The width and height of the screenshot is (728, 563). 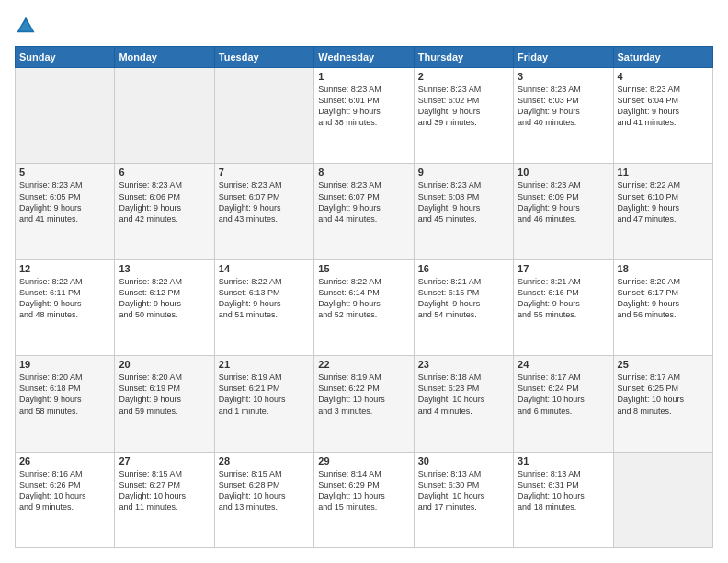 What do you see at coordinates (165, 307) in the screenshot?
I see `calendar-cell: 13Sunrise: 8:22 AM Sunset: 6:12 PM Dayli…` at bounding box center [165, 307].